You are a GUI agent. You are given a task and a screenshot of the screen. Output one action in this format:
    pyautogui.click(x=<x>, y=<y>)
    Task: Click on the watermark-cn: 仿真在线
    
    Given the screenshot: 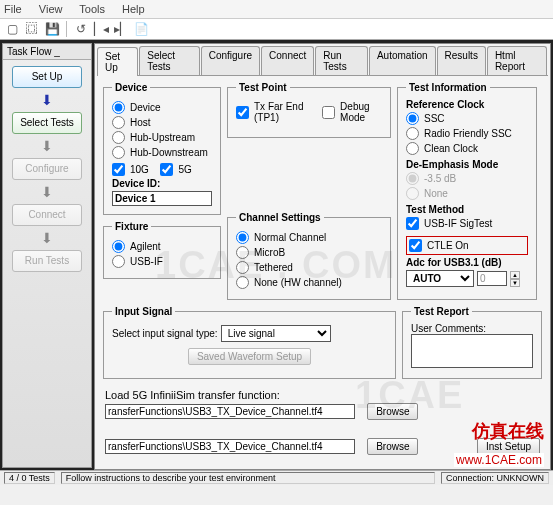 What is the action you would take?
    pyautogui.click(x=508, y=431)
    